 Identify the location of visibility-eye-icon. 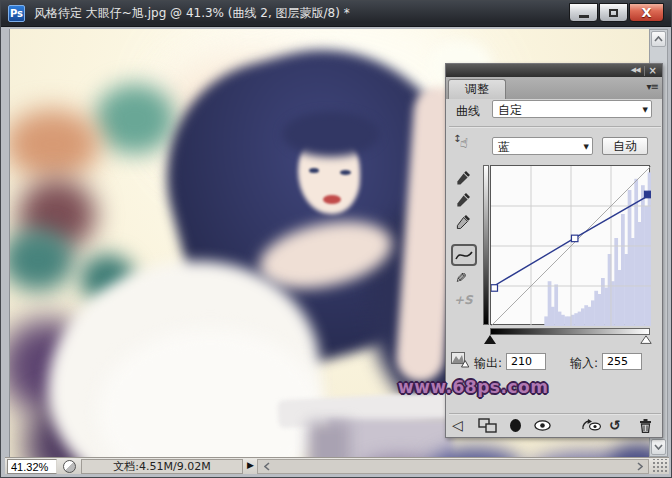
(542, 425).